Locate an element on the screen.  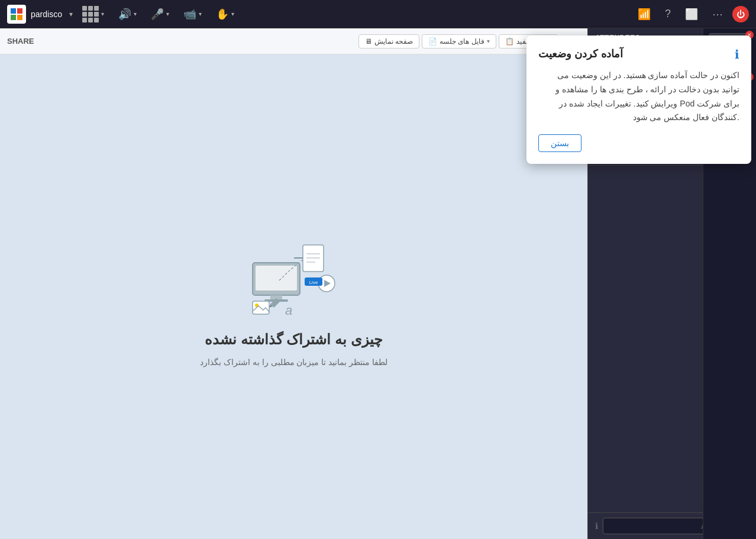
screen-icon: 🖥 is located at coordinates (369, 41).